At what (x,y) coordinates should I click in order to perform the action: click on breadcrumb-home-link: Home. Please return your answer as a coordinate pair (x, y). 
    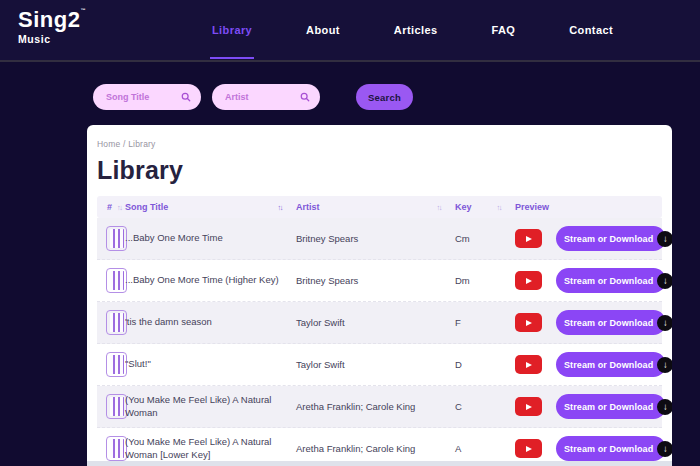
    Looking at the image, I should click on (108, 144).